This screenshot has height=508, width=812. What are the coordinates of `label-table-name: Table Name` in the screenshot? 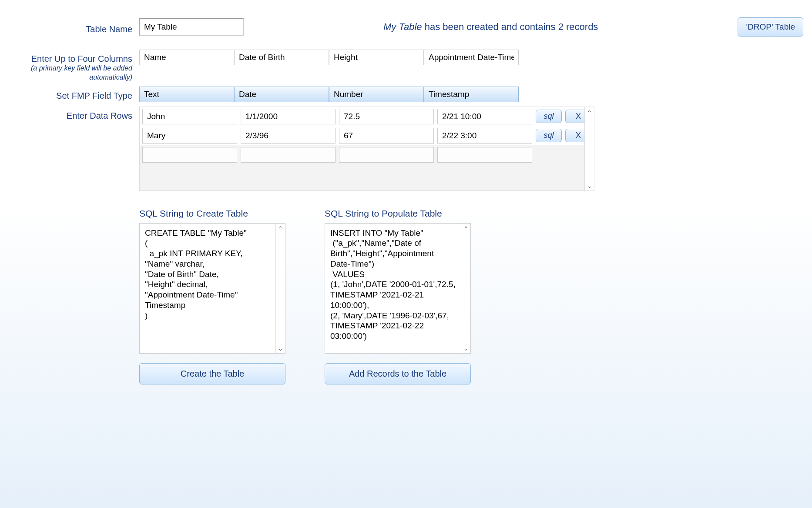 It's located at (74, 27).